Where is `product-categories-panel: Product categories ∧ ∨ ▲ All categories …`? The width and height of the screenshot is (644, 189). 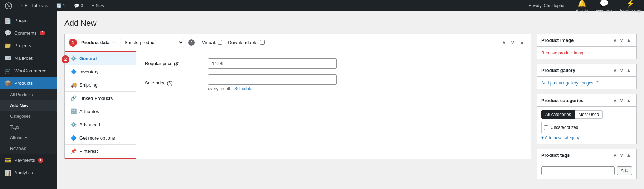
product-categories-panel: Product categories ∧ ∨ ▲ All categories … is located at coordinates (587, 119).